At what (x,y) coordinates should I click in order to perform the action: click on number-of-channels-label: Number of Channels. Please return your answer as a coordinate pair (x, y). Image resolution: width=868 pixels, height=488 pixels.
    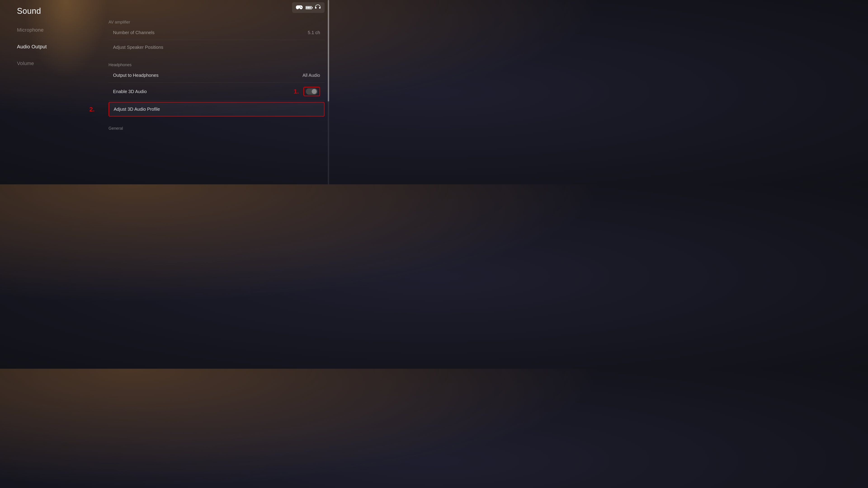
    Looking at the image, I should click on (133, 33).